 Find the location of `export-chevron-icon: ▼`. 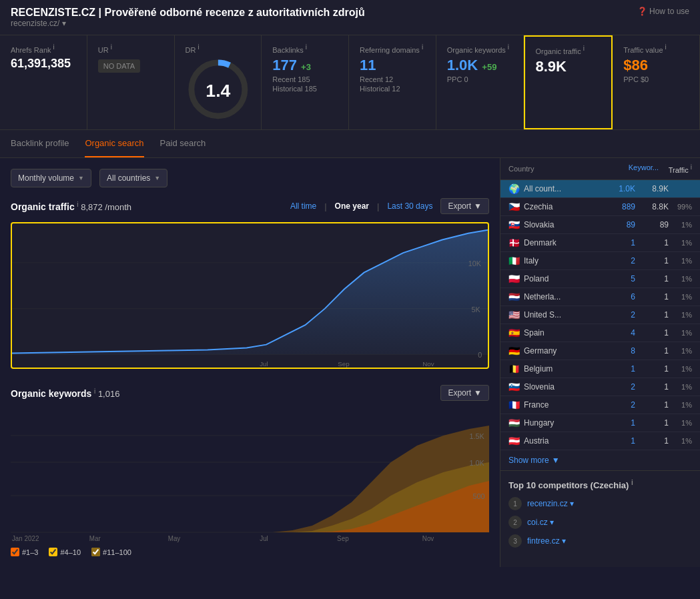

export-chevron-icon: ▼ is located at coordinates (478, 206).